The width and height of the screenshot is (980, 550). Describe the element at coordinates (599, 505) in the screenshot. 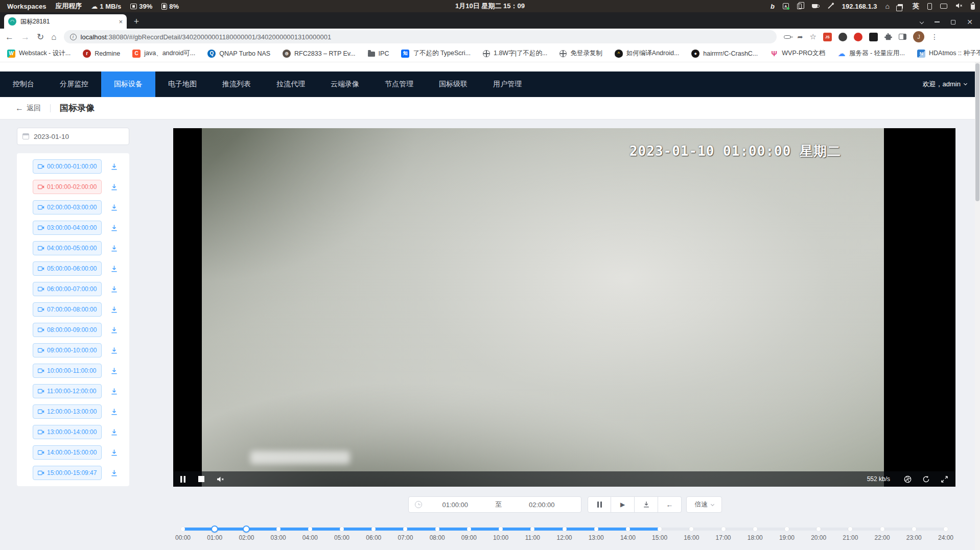

I see `pause-button` at that location.